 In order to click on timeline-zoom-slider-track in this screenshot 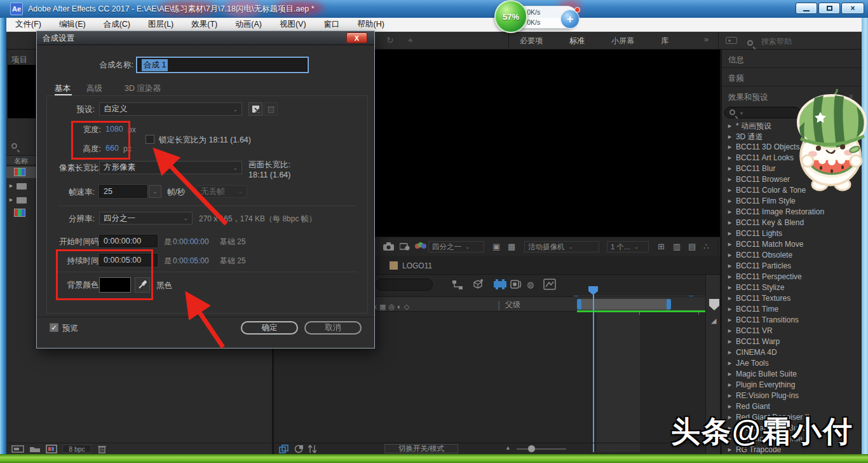, I will do `click(541, 449)`.